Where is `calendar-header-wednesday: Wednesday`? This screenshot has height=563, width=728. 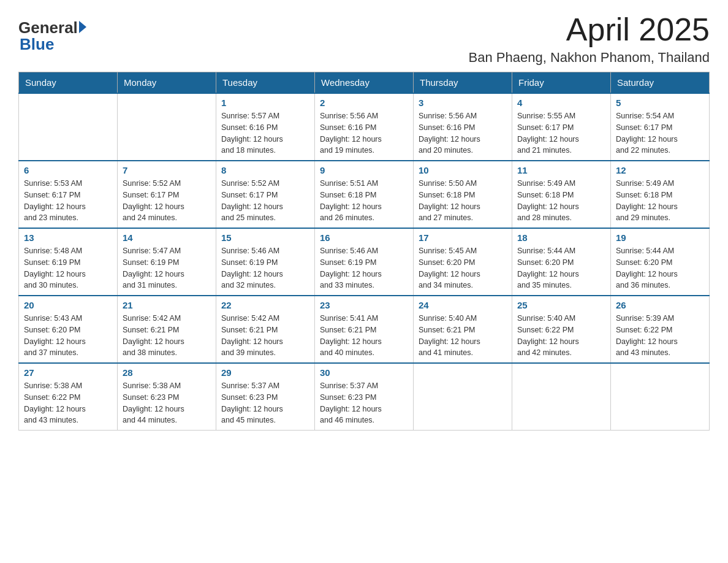
calendar-header-wednesday: Wednesday is located at coordinates (364, 83).